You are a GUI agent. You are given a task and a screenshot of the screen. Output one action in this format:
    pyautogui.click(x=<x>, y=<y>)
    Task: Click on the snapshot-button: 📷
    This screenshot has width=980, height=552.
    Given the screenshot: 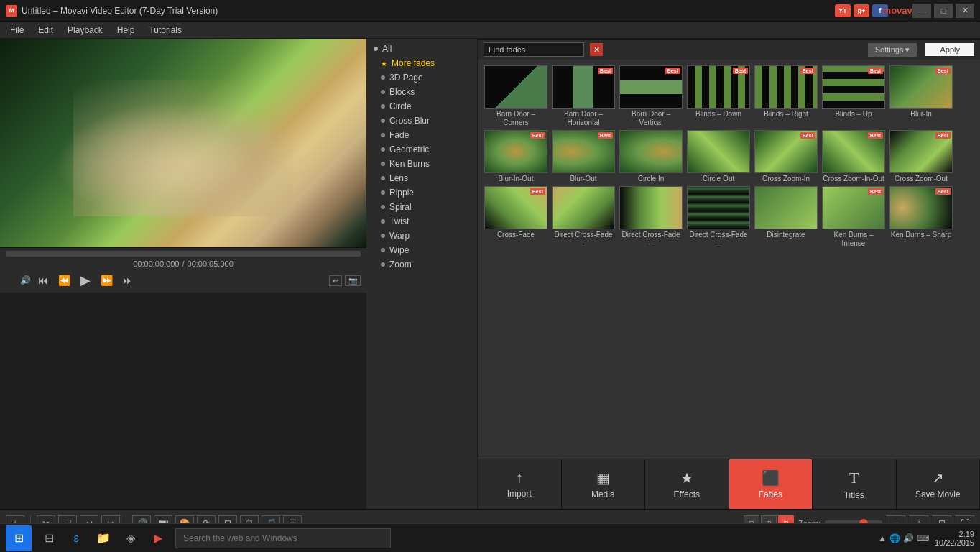 What is the action you would take?
    pyautogui.click(x=353, y=280)
    